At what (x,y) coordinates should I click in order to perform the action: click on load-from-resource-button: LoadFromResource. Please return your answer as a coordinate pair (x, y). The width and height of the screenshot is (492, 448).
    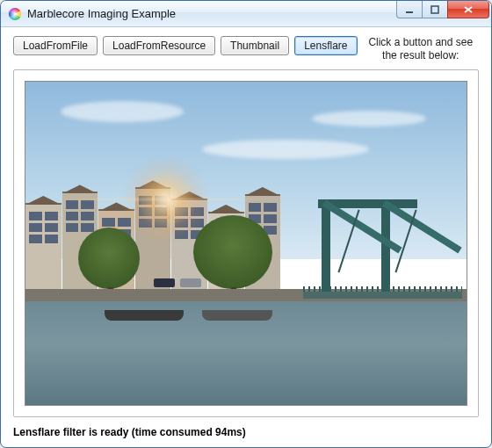
    Looking at the image, I should click on (159, 46).